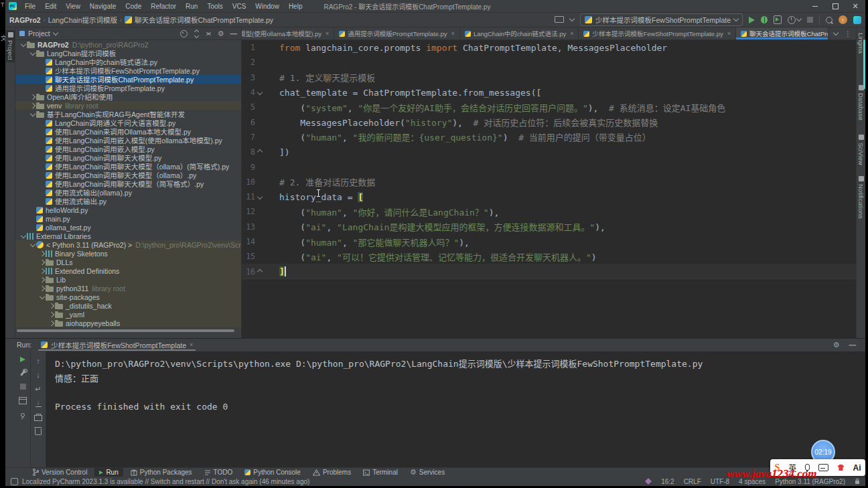  What do you see at coordinates (778, 20) in the screenshot?
I see `coverage-button` at bounding box center [778, 20].